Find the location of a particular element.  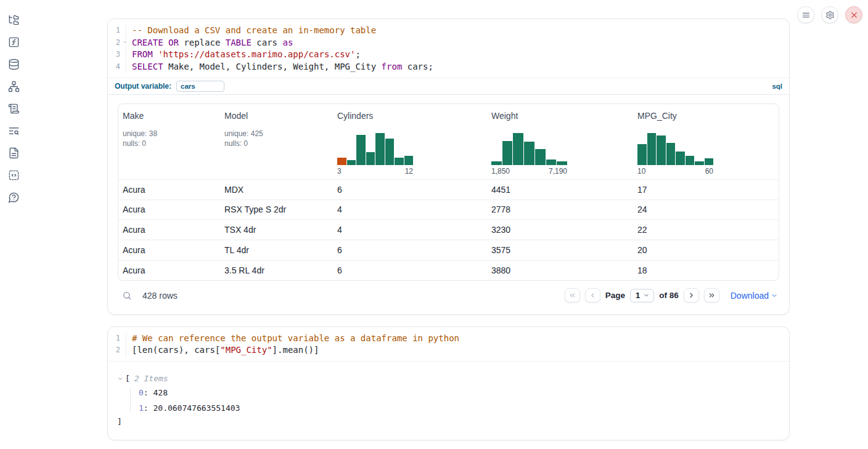

column-name: Make is located at coordinates (169, 116).